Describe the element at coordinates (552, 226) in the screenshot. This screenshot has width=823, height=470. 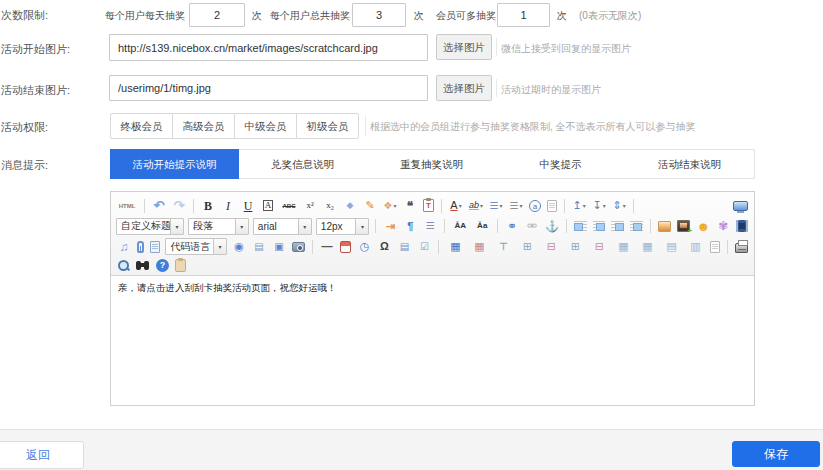
I see `anchor-icon: ⚓` at that location.